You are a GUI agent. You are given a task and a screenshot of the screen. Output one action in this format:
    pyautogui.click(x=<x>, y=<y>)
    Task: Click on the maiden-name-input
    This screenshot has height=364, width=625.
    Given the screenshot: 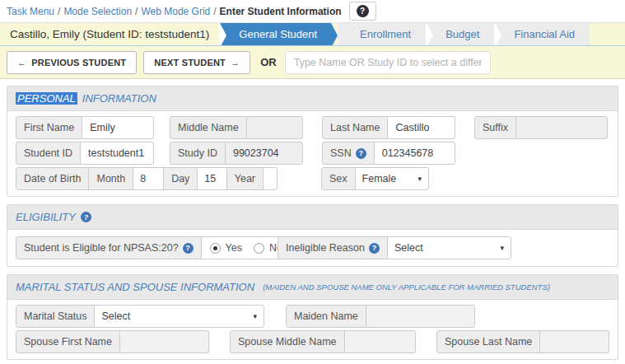 What is the action you would take?
    pyautogui.click(x=420, y=316)
    